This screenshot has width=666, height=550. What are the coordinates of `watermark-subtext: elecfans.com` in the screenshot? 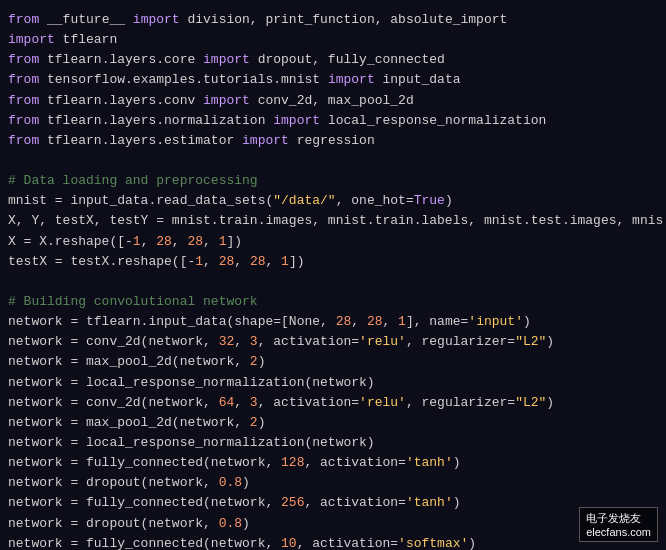 It's located at (618, 532).